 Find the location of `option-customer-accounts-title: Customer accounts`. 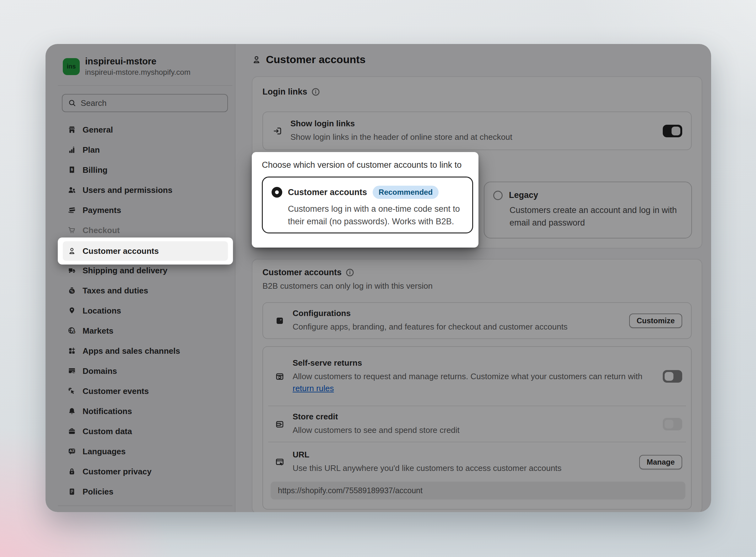

option-customer-accounts-title: Customer accounts is located at coordinates (327, 192).